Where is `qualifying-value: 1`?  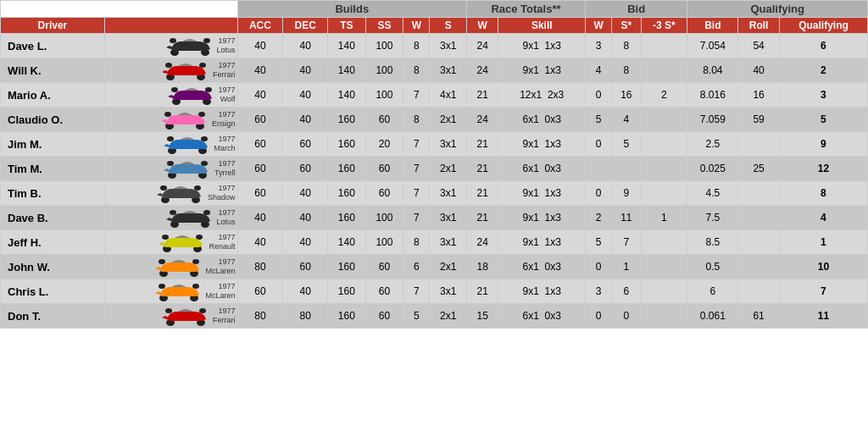
qualifying-value: 1 is located at coordinates (823, 242).